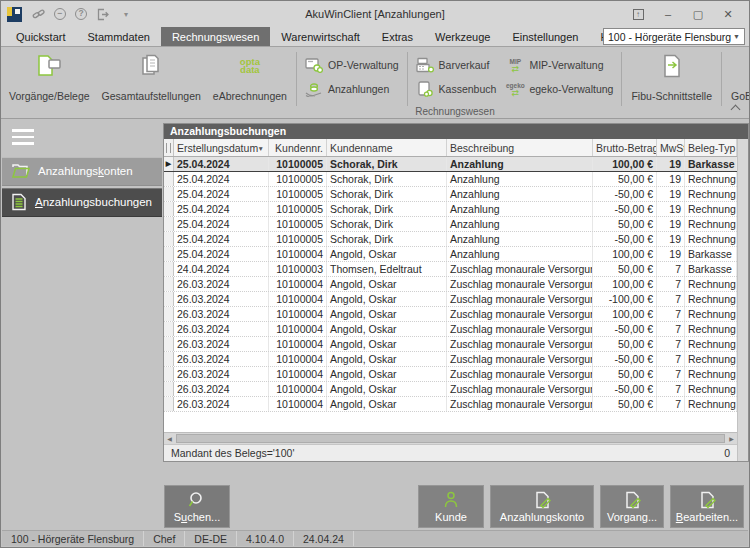 The height and width of the screenshot is (548, 750). What do you see at coordinates (674, 36) in the screenshot?
I see `mandant-select: 100 - Hörgeräte Flensburg ▼` at bounding box center [674, 36].